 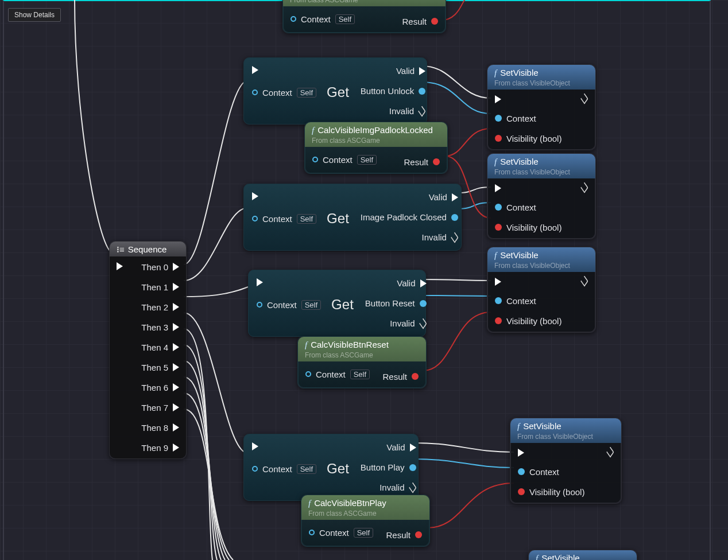 I want to click on show-details-button: Show Details, so click(x=34, y=15).